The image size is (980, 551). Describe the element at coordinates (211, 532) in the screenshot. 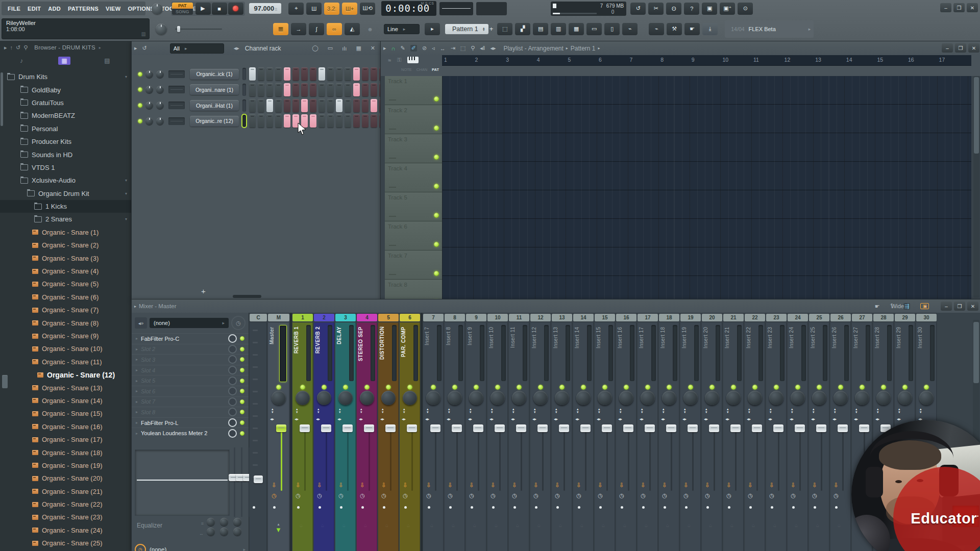

I see `eq-knob` at that location.